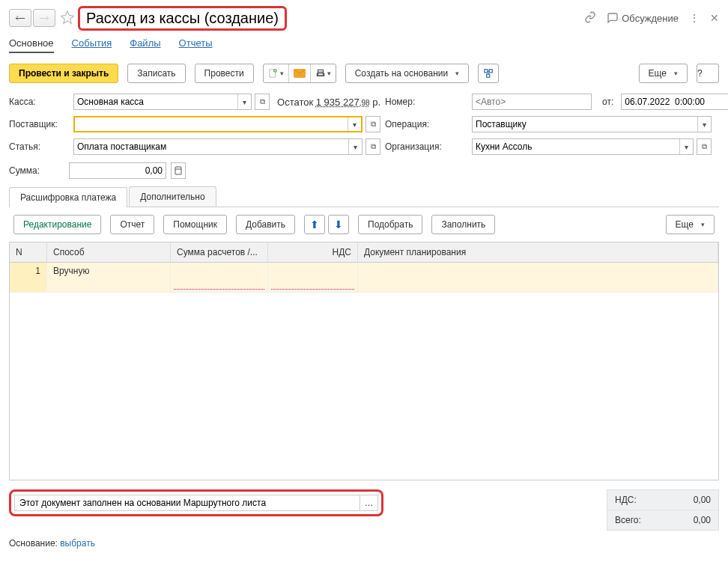 This screenshot has width=728, height=568. What do you see at coordinates (132, 225) in the screenshot?
I see `report-button: Отчет` at bounding box center [132, 225].